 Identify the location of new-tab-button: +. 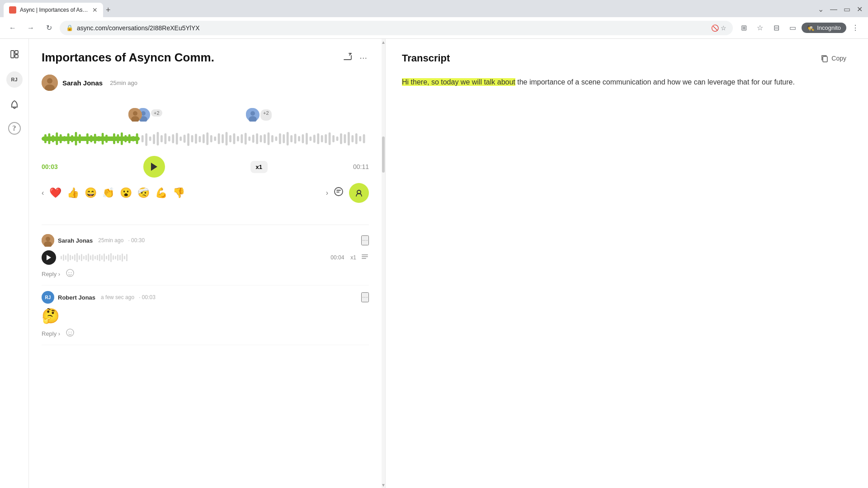
(108, 10).